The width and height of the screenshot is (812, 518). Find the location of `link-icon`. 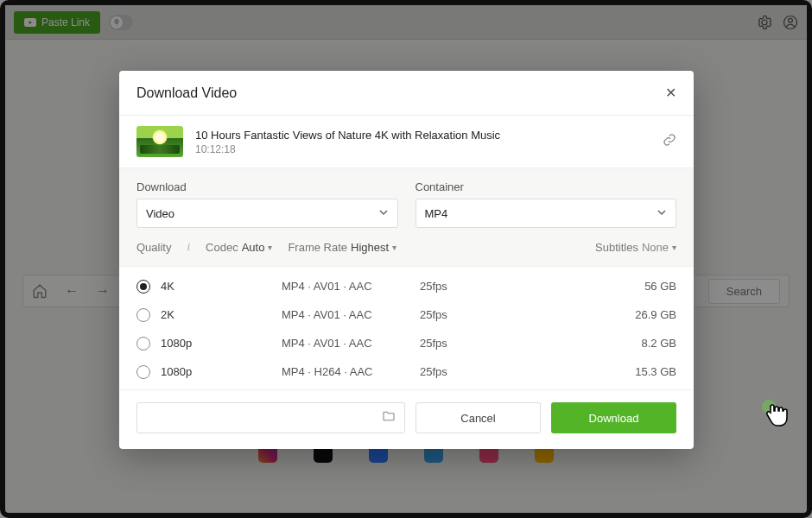

link-icon is located at coordinates (669, 142).